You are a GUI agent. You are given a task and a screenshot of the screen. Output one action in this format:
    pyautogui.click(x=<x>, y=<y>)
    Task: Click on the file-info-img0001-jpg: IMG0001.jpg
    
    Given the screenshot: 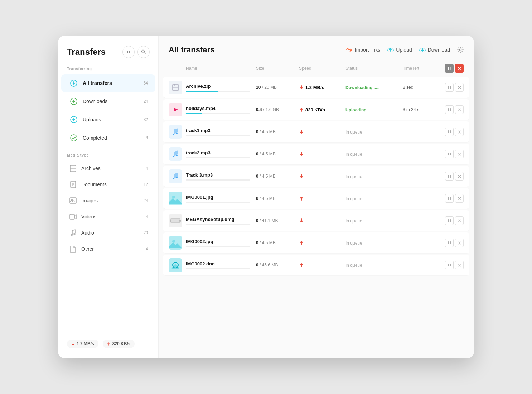 What is the action you would take?
    pyautogui.click(x=221, y=198)
    